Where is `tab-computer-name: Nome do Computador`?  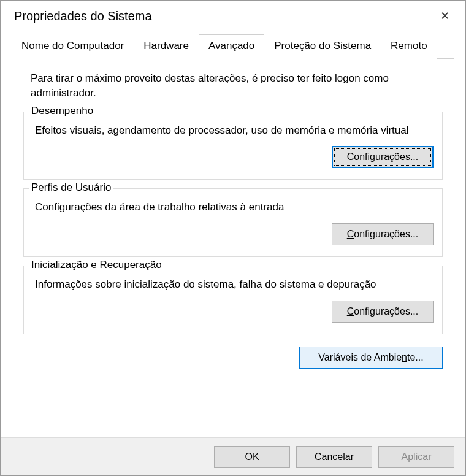
tab-computer-name: Nome do Computador is located at coordinates (72, 47).